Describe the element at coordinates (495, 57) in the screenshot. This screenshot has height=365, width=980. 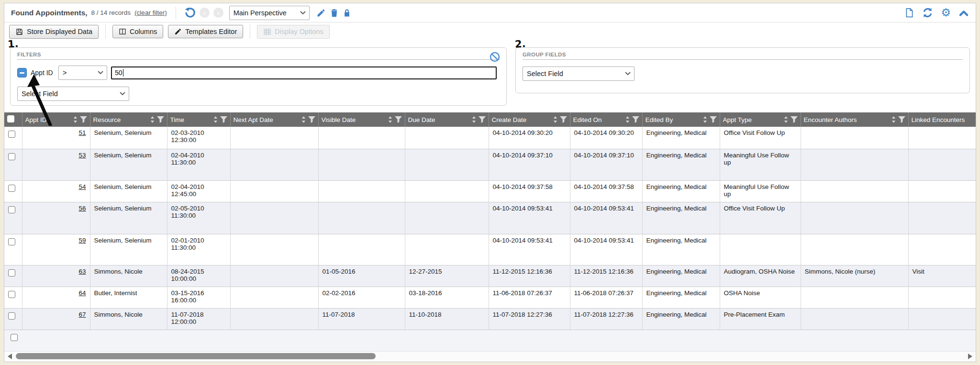
I see `clear-all-filters-icon` at that location.